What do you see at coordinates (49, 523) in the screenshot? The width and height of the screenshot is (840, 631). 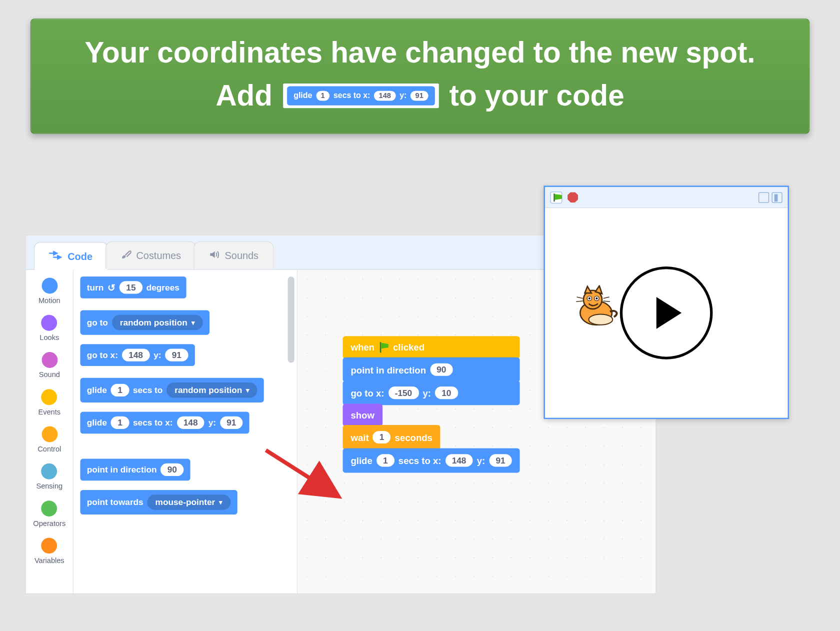 I see `category-label: Operators` at bounding box center [49, 523].